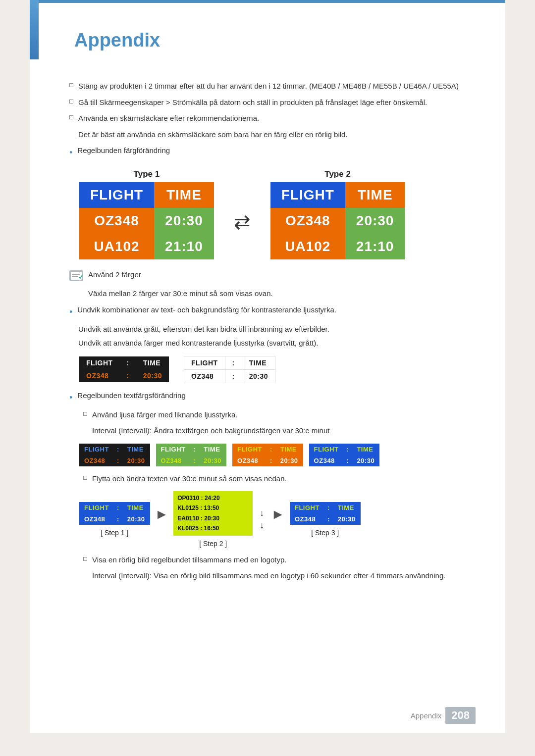  I want to click on step1-block: FLIGHT : TIME OZ348 : 20:30 [ Step 1 ], so click(115, 519).